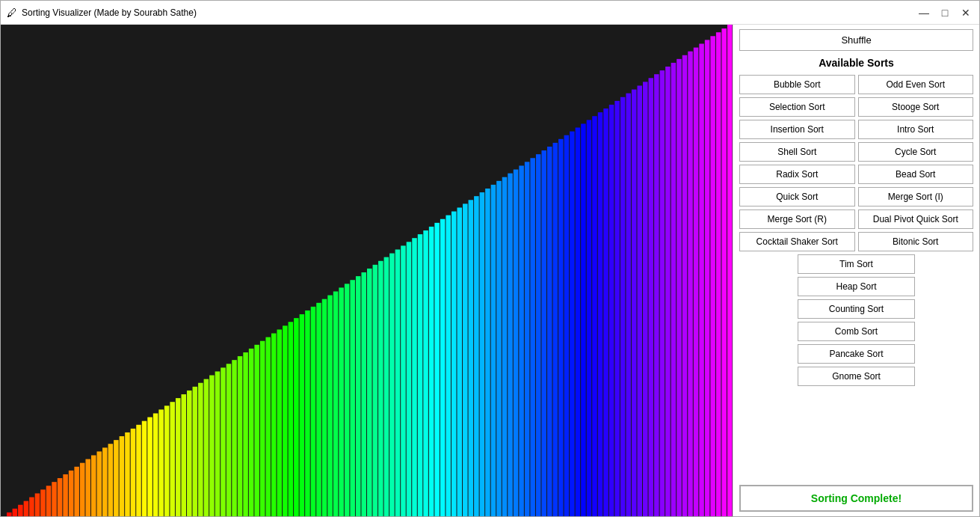  Describe the element at coordinates (945, 13) in the screenshot. I see `maximize-button: □` at that location.